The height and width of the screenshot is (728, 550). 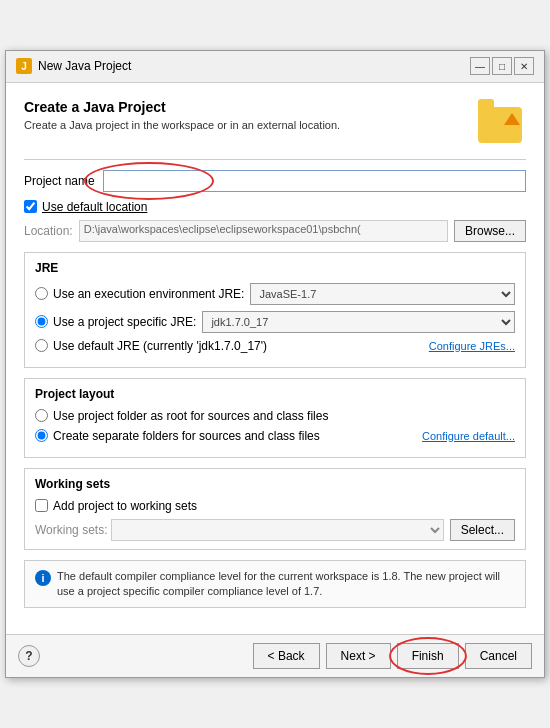 I want to click on use-default-location-label: Use default location, so click(x=94, y=207).